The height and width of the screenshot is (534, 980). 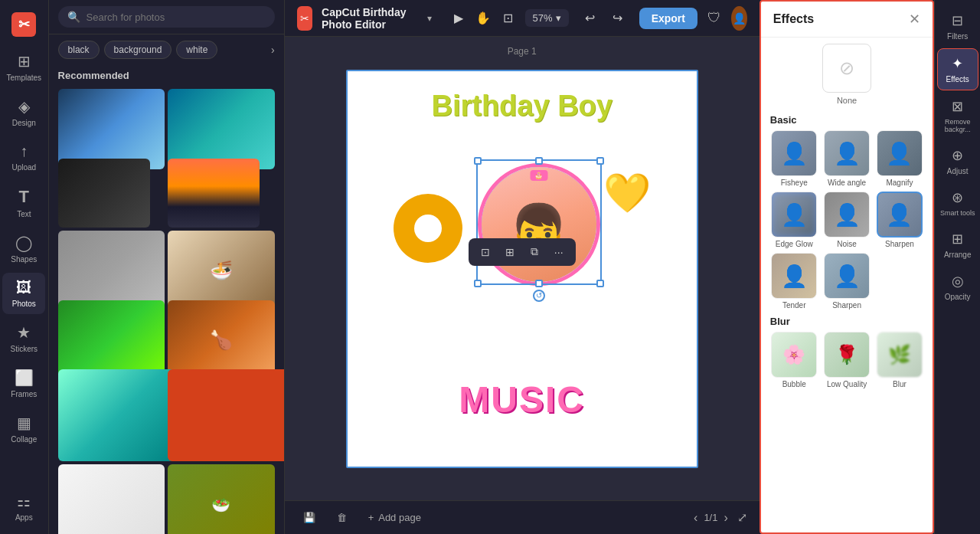 I want to click on sidebar-item-collage: ▦ Collage, so click(x=24, y=429).